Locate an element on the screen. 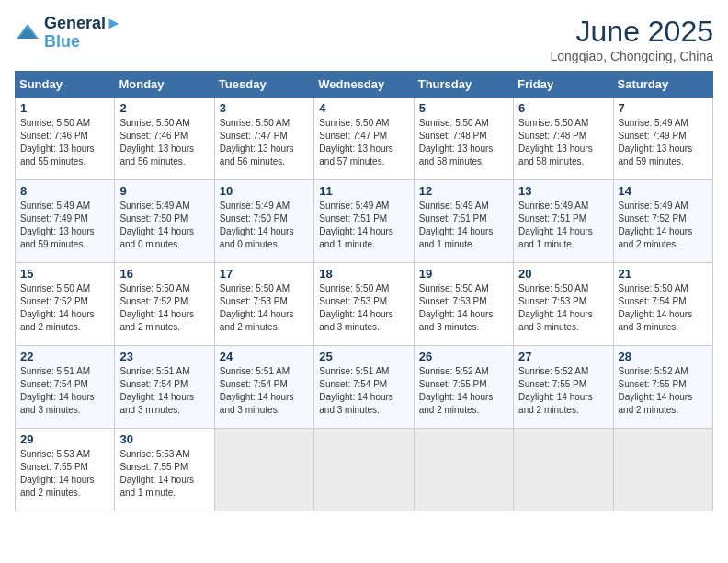 Image resolution: width=728 pixels, height=563 pixels. day-cell: 27Sunrise: 5:52 AM Sunset: 7:55 PM Dayli… is located at coordinates (563, 387).